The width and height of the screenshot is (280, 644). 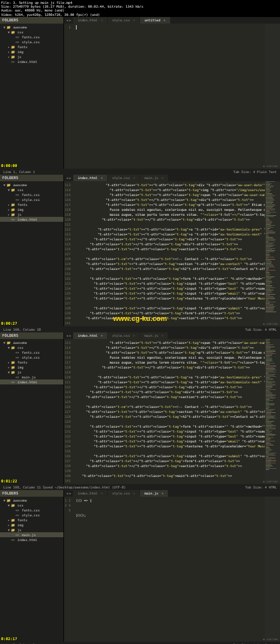 I want to click on tree-item-label: main.js, so click(x=28, y=534).